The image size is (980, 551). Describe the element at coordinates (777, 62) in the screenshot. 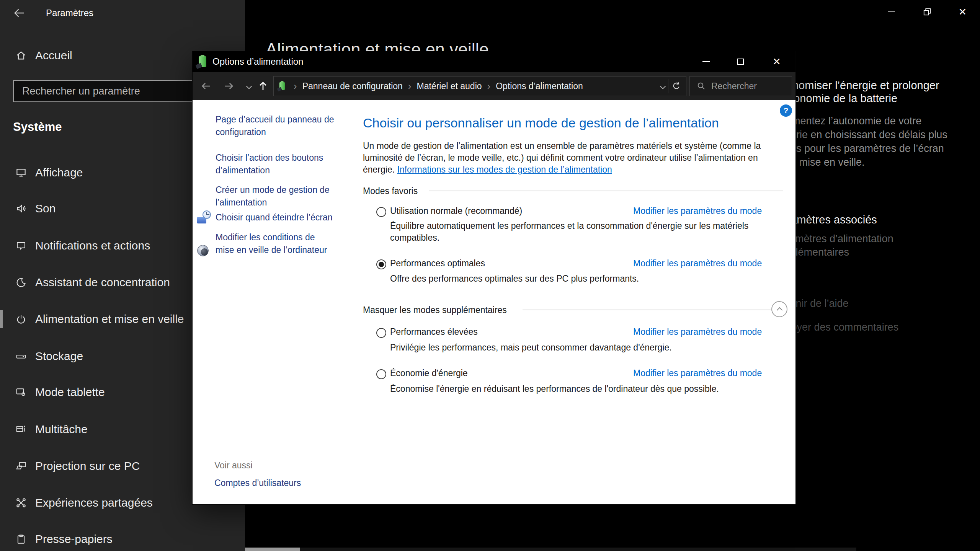

I see `cp-close-button: ✕` at that location.